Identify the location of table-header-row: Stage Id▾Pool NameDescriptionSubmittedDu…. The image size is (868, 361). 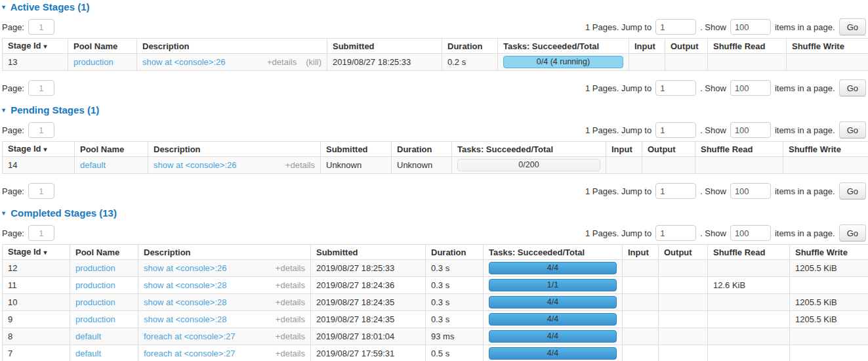
(436, 252).